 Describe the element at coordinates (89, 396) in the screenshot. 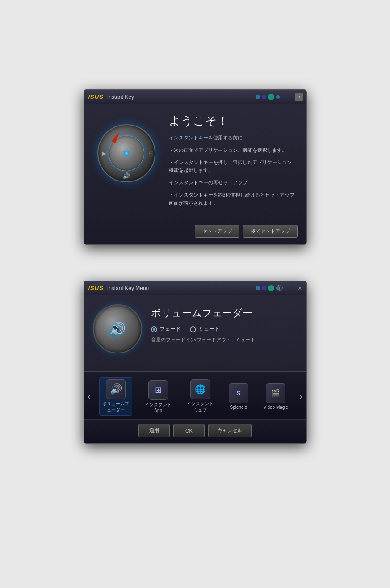

I see `arrow-left-button: ‹` at that location.